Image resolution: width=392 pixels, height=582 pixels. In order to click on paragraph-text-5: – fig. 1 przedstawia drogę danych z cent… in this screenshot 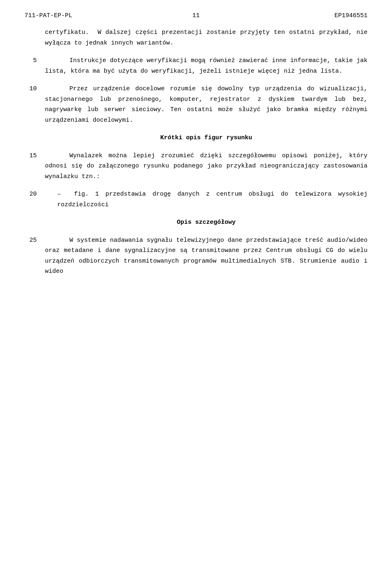, I will do `click(206, 199)`.